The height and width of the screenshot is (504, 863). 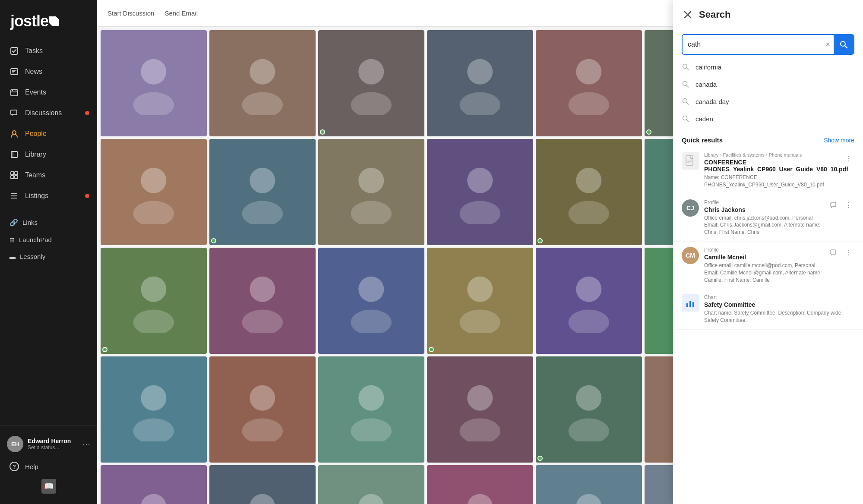 What do you see at coordinates (688, 15) in the screenshot?
I see `search-close-button` at bounding box center [688, 15].